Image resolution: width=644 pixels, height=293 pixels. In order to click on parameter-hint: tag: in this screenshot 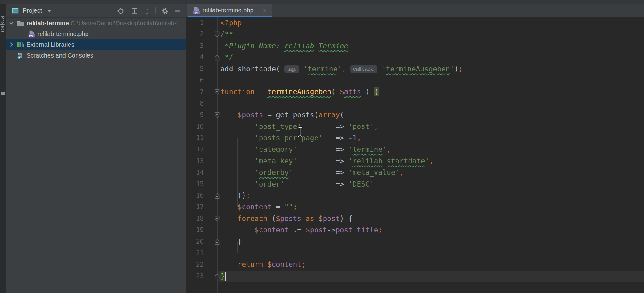, I will do `click(292, 69)`.